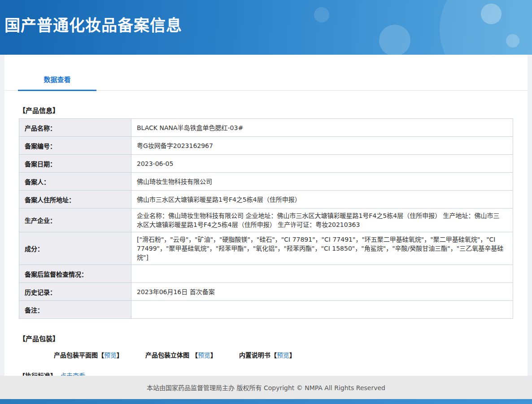  Describe the element at coordinates (76, 355) in the screenshot. I see `packaging-item-label: 产品包装平面图` at that location.